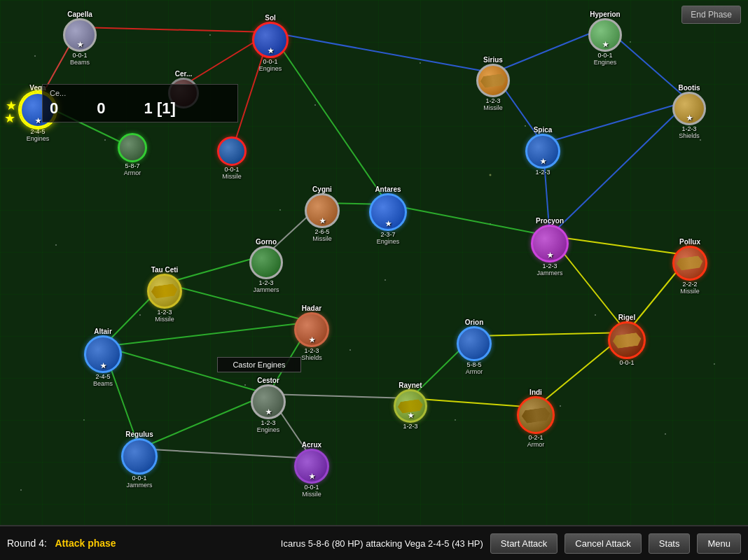  I want to click on planet-sol: Sol★0-0-1Engines, so click(270, 43).